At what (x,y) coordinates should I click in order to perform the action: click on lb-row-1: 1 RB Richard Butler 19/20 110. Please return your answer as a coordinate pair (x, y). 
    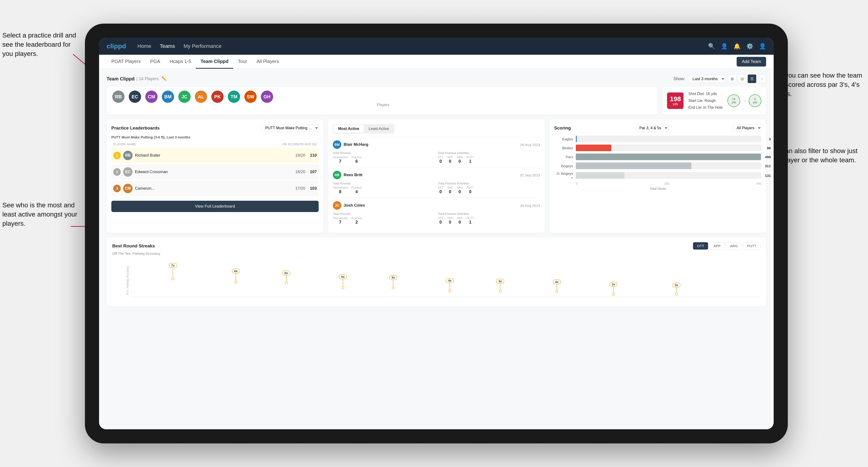
    Looking at the image, I should click on (215, 156).